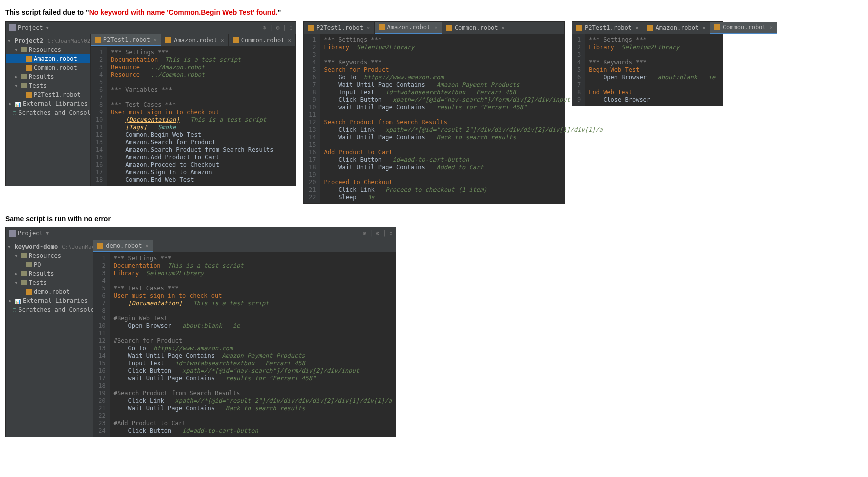 This screenshot has width=868, height=477. I want to click on tree-file-common: Common.robot, so click(48, 68).